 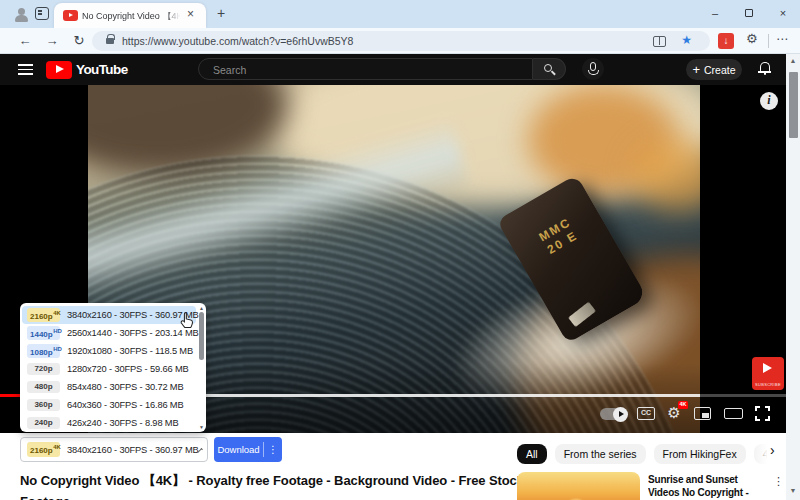 What do you see at coordinates (109, 405) in the screenshot?
I see `format-option: 360p640x360 - 30FPS - 16.86 MB` at bounding box center [109, 405].